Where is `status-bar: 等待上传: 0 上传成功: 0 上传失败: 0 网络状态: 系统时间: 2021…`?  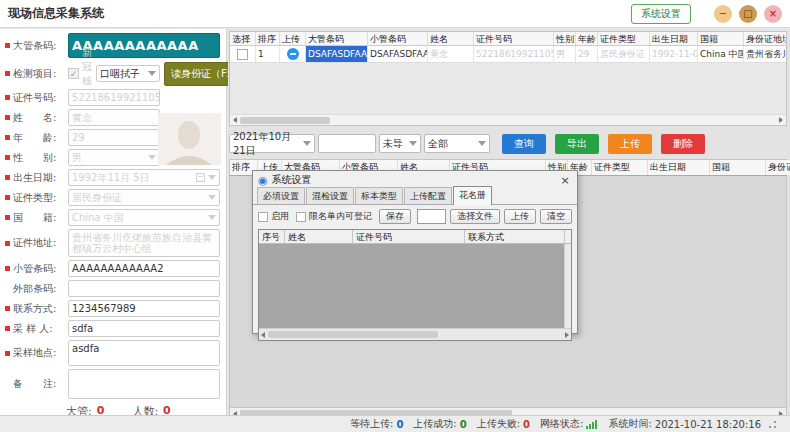 status-bar: 等待上传: 0 上传成功: 0 上传失败: 0 网络状态: 系统时间: 2021… is located at coordinates (395, 424).